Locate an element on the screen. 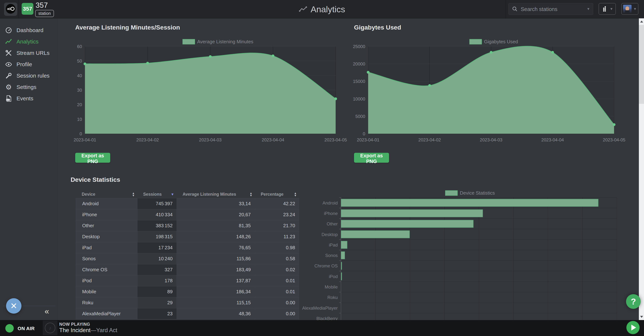 The height and width of the screenshot is (336, 644). column-header-percentage: Percentage▲▼ is located at coordinates (277, 194).